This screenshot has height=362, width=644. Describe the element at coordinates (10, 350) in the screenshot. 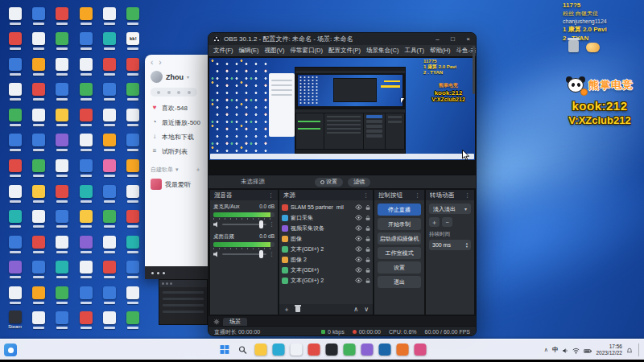

I see `widgets-button` at that location.